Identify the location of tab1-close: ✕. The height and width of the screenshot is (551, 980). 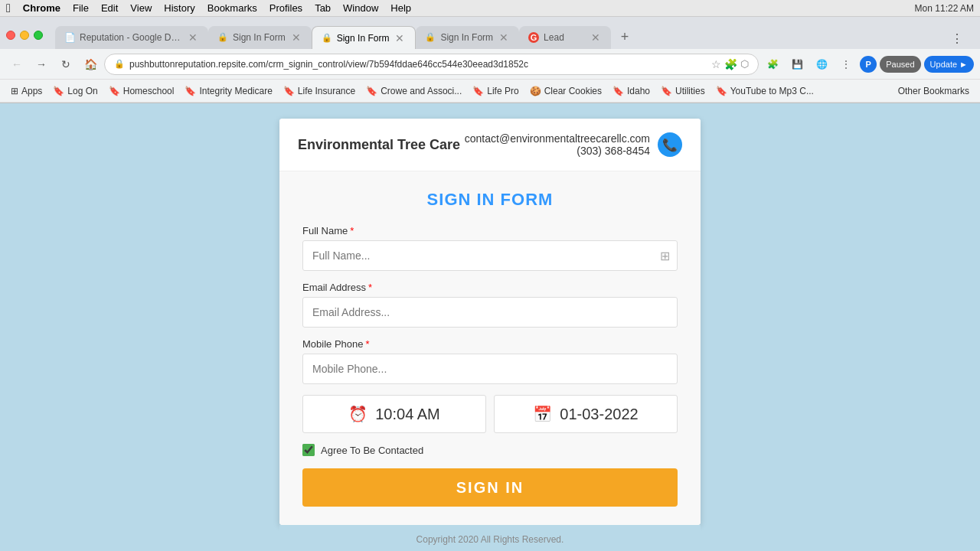
(193, 37).